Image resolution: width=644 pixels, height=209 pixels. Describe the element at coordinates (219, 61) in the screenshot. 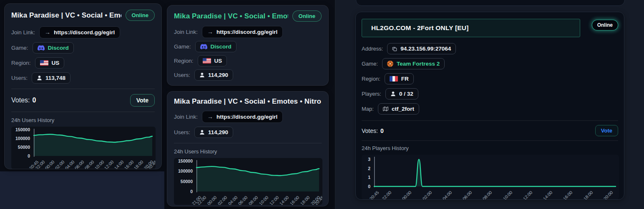

I see `region-value: US` at that location.